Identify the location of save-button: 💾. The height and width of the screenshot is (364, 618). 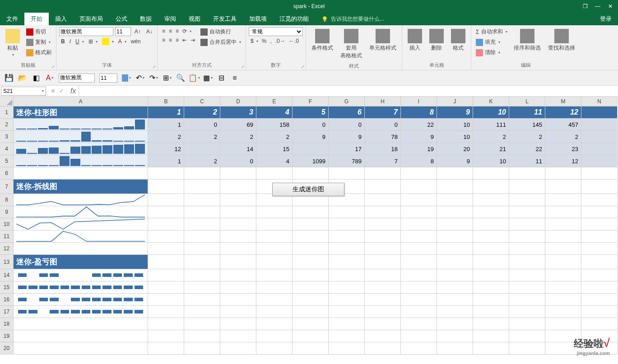
(9, 78).